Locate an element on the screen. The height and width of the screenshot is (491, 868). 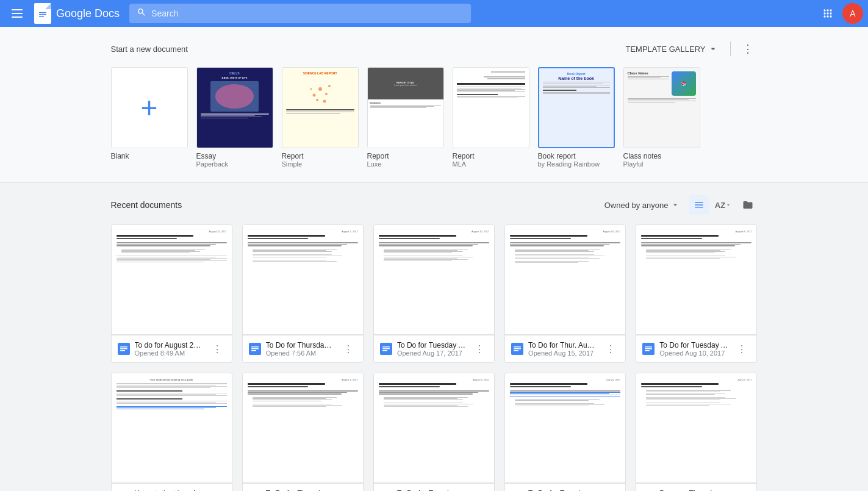
recent-doc-5: August 8, 2017 is located at coordinates (697, 294).